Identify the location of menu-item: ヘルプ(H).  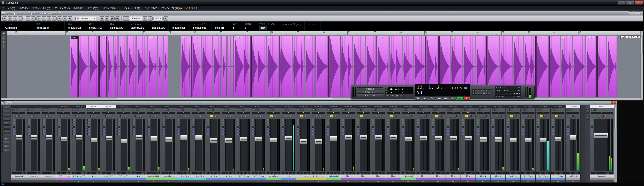
(192, 8).